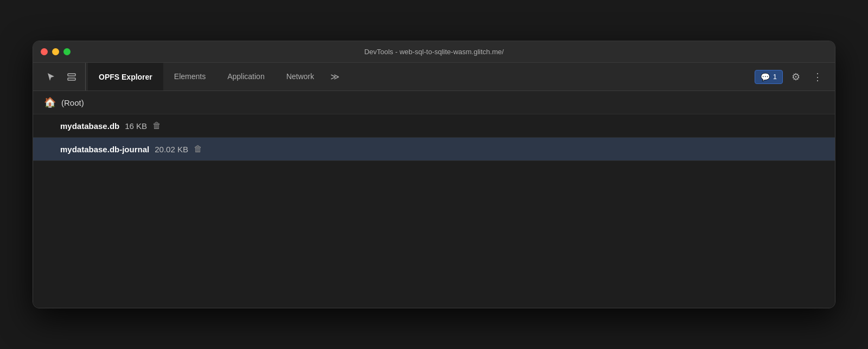 The image size is (868, 349). What do you see at coordinates (157, 126) in the screenshot?
I see `delete-file-1-button: 🗑` at bounding box center [157, 126].